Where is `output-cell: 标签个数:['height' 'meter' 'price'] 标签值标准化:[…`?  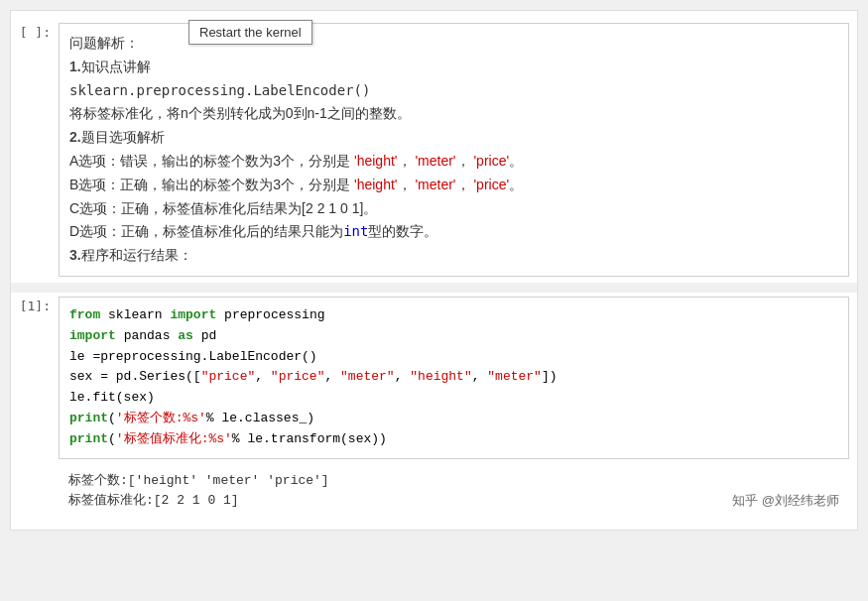 output-cell: 标签个数:['height' 'meter' 'price'] 标签值标准化:[… is located at coordinates (434, 494).